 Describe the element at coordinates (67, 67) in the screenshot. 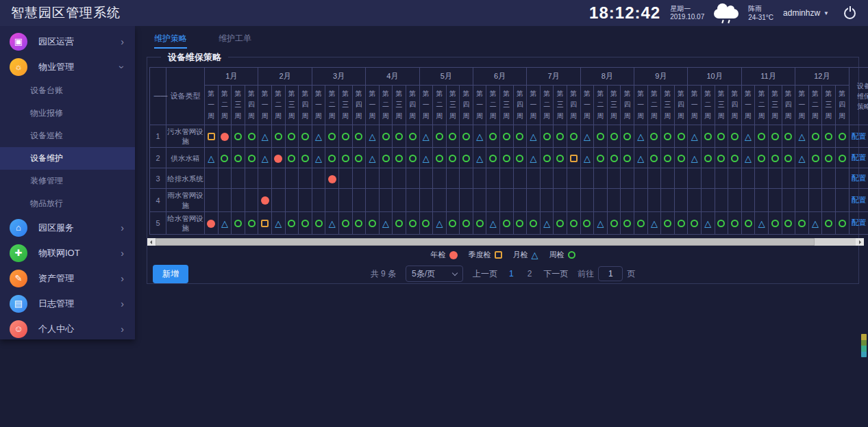

I see `sidebar-item-property-management: ☼ 物业管理 ›` at that location.